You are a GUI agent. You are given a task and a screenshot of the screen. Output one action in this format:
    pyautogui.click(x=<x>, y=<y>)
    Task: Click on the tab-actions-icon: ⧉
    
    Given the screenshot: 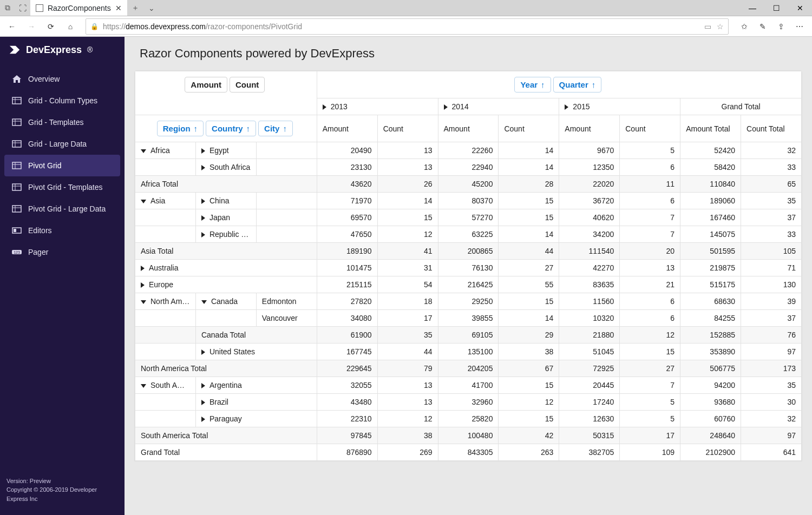 What is the action you would take?
    pyautogui.click(x=8, y=8)
    